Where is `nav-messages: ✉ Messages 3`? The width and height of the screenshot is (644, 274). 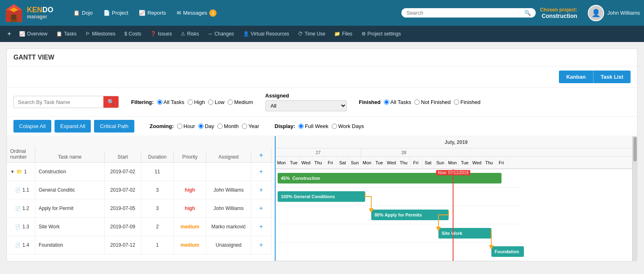 nav-messages: ✉ Messages 3 is located at coordinates (197, 13).